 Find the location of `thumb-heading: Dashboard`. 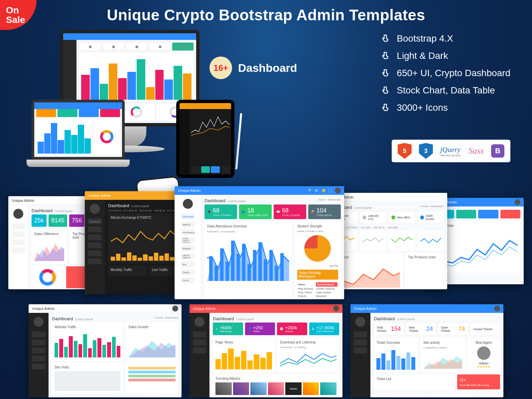

thumb-heading: Dashboard is located at coordinates (42, 211).